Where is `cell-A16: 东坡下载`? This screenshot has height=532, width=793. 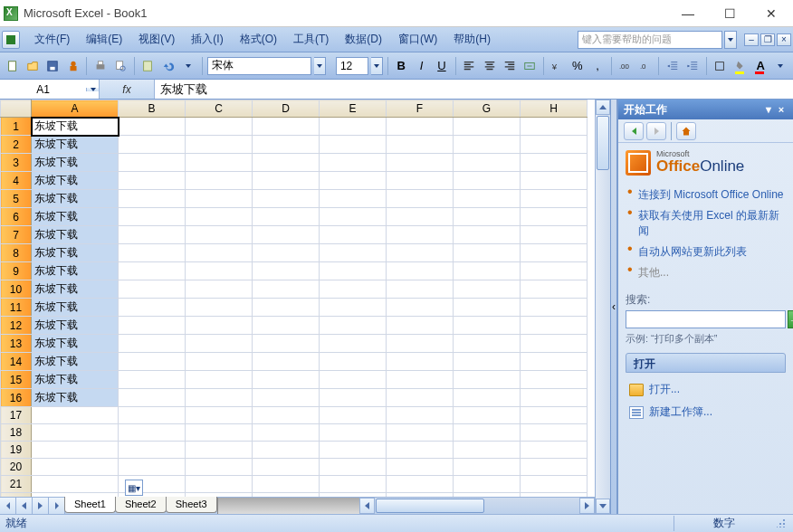
cell-A16: 东坡下载 is located at coordinates (75, 398).